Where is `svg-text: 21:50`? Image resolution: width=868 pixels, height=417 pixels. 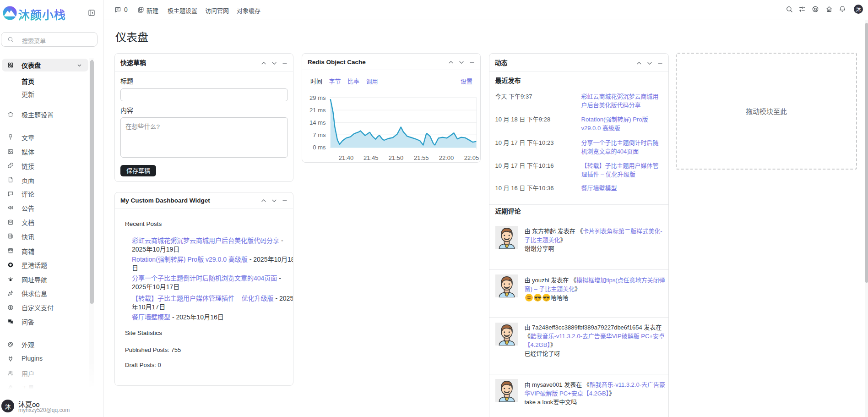 svg-text: 21:50 is located at coordinates (396, 158).